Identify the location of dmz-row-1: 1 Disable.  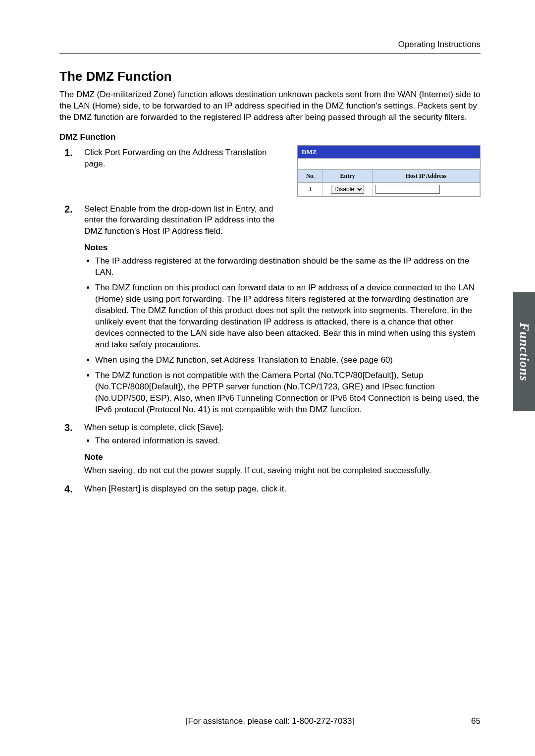
(389, 189).